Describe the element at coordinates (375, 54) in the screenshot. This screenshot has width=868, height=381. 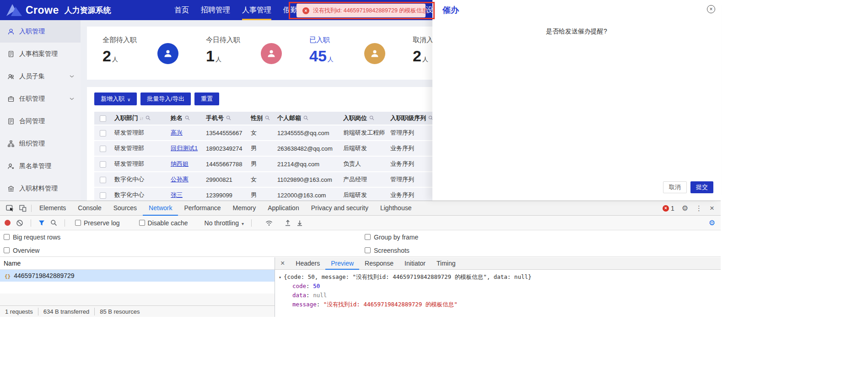
I see `person-badge-icon` at that location.